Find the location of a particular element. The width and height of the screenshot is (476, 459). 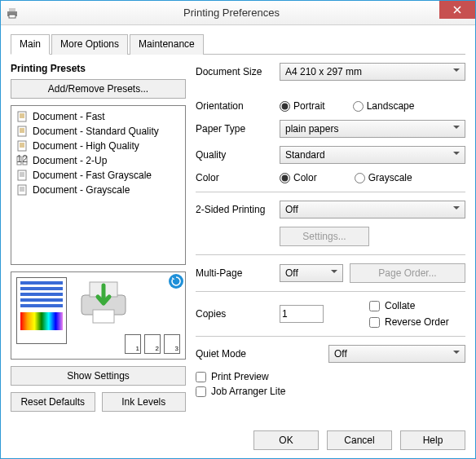

printer-icon is located at coordinates (12, 13).